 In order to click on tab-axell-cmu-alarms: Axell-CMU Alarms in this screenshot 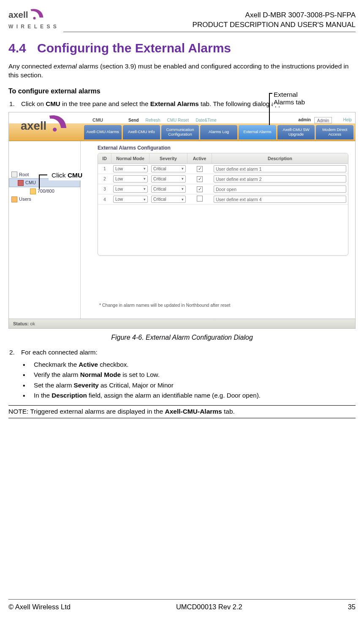, I will do `click(103, 132)`.